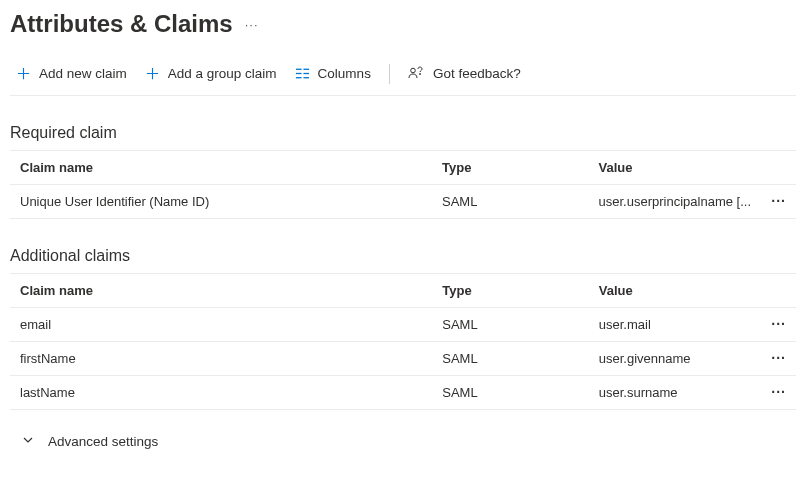 Image resolution: width=806 pixels, height=502 pixels. I want to click on page-title-text: Attributes & Claims, so click(122, 24).